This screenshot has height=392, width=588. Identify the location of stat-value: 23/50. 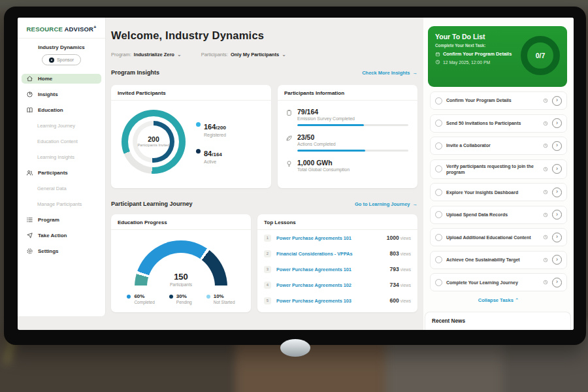
(353, 137).